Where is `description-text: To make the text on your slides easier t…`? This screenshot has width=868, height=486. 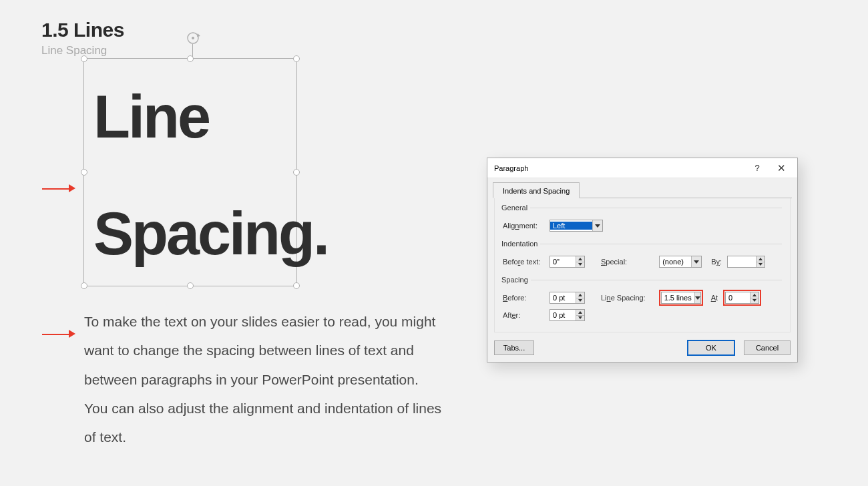 description-text: To make the text on your slides easier t… is located at coordinates (264, 379).